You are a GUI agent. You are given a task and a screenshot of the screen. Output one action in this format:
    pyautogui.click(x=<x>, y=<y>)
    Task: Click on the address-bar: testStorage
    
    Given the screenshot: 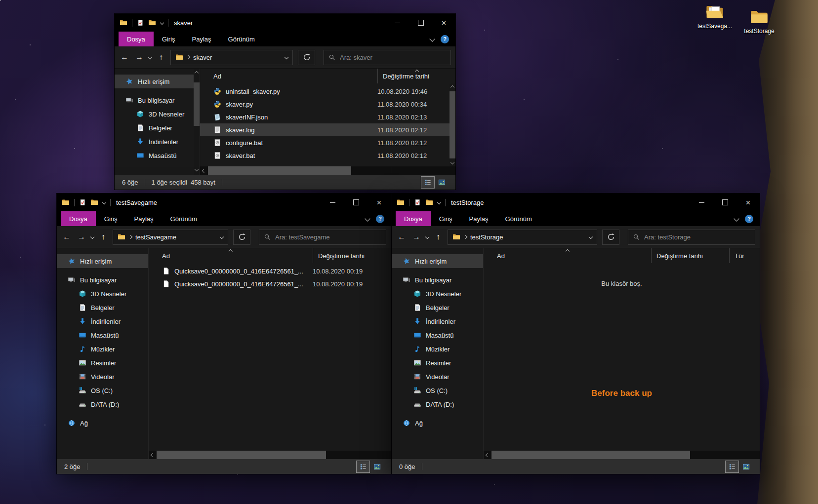 What is the action you would take?
    pyautogui.click(x=523, y=237)
    